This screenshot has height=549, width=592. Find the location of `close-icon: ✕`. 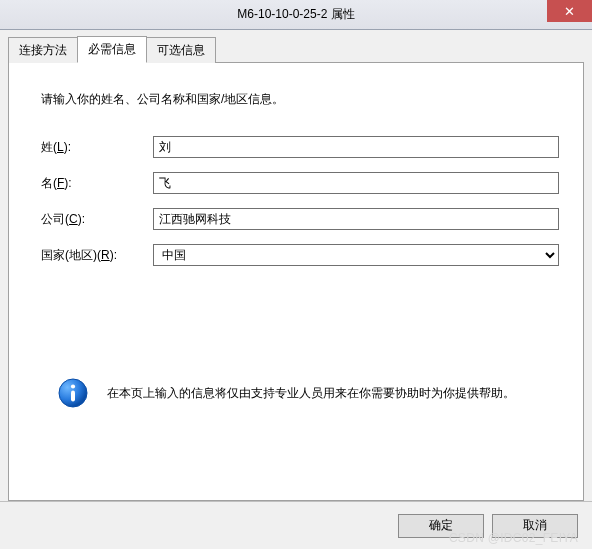

close-icon: ✕ is located at coordinates (570, 12).